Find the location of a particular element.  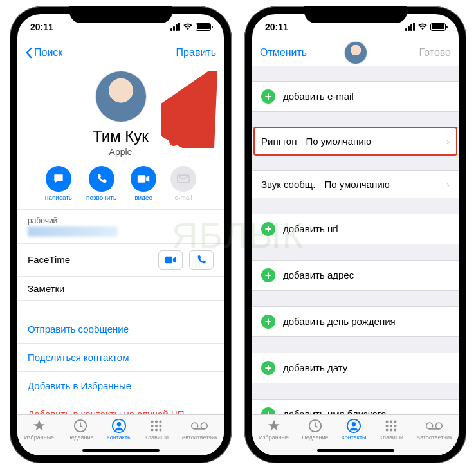

add-address-row: + добавить адрес is located at coordinates (355, 275).